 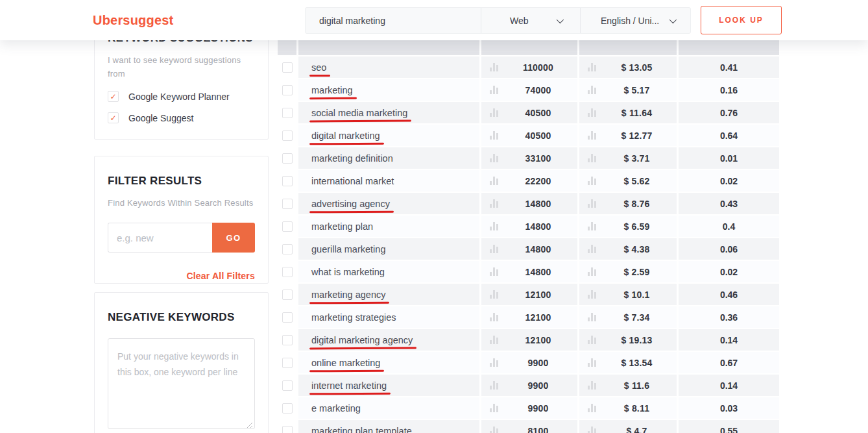 What do you see at coordinates (348, 295) in the screenshot?
I see `keyword-link: marketing agency` at bounding box center [348, 295].